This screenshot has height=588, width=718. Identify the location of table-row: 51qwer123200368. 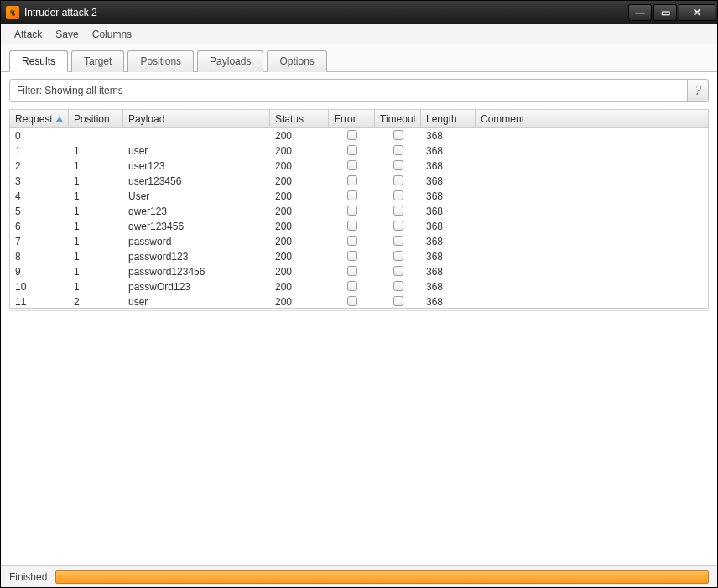
(359, 211).